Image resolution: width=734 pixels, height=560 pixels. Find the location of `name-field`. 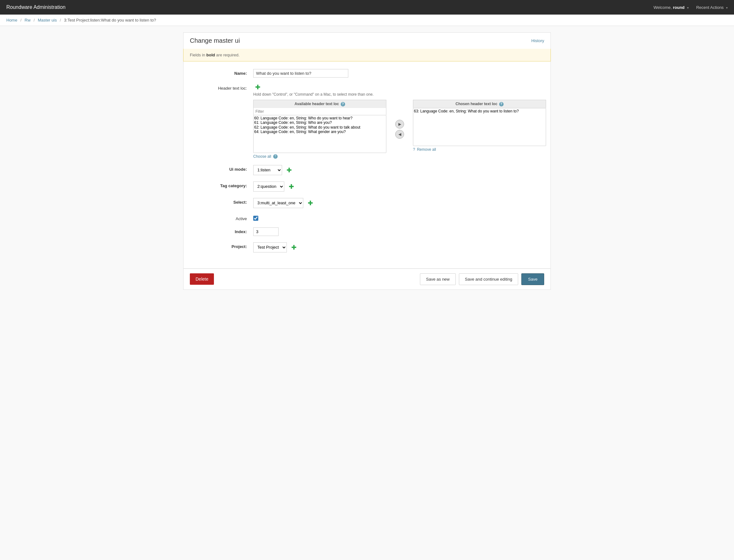

name-field is located at coordinates (399, 73).